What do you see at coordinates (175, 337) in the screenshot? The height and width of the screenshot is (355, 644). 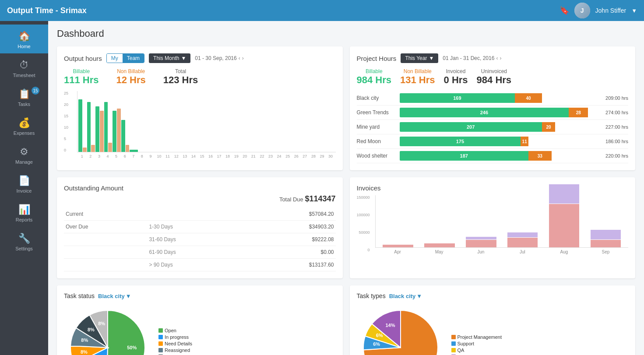 I see `legend-item-1: In progress` at bounding box center [175, 337].